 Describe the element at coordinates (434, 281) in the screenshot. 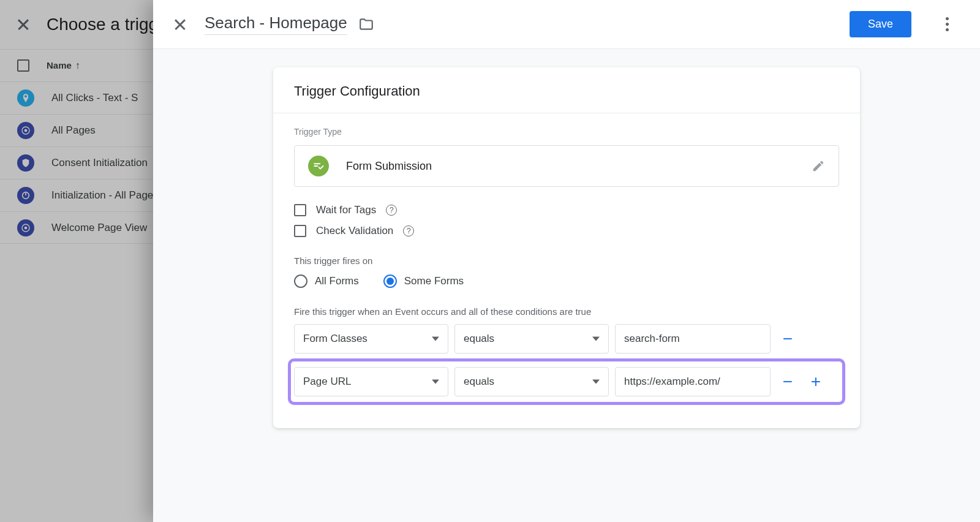

I see `some-forms-label: Some Forms` at that location.